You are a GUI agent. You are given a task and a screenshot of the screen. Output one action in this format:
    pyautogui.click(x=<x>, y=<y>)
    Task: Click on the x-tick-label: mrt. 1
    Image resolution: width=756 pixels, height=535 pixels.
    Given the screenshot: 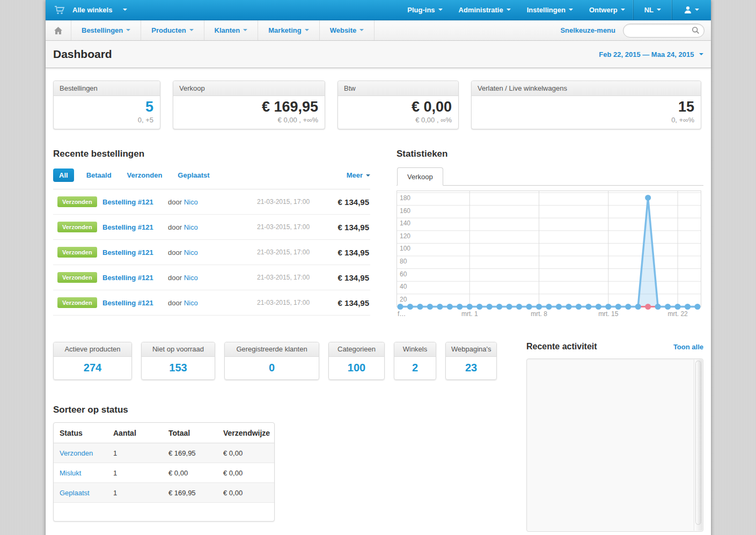 What is the action you would take?
    pyautogui.click(x=470, y=314)
    